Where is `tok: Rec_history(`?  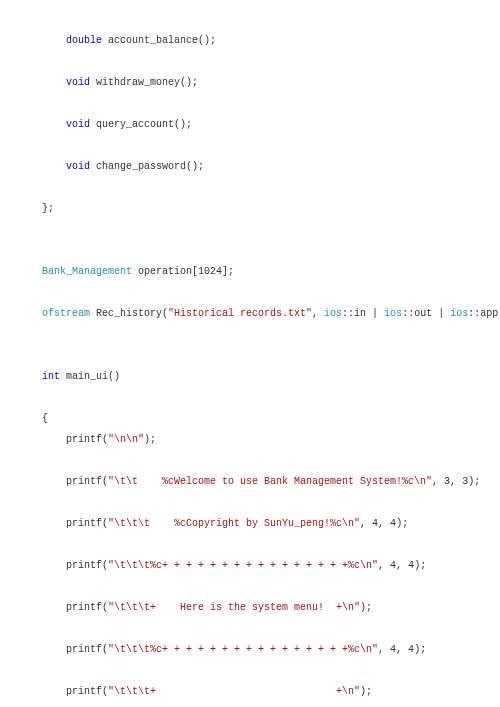 tok: Rec_history( is located at coordinates (129, 314).